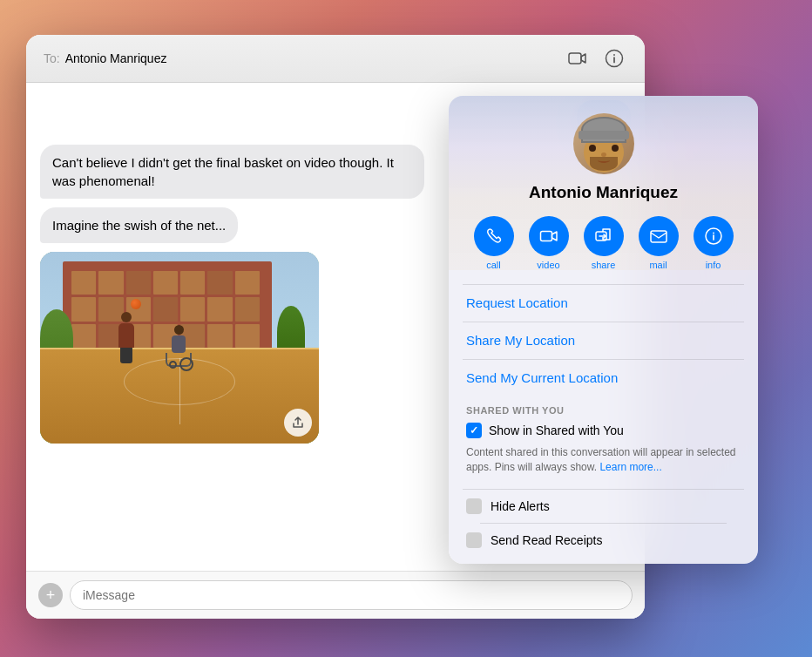 The width and height of the screenshot is (812, 657). What do you see at coordinates (604, 236) in the screenshot?
I see `share-icon-btn` at bounding box center [604, 236].